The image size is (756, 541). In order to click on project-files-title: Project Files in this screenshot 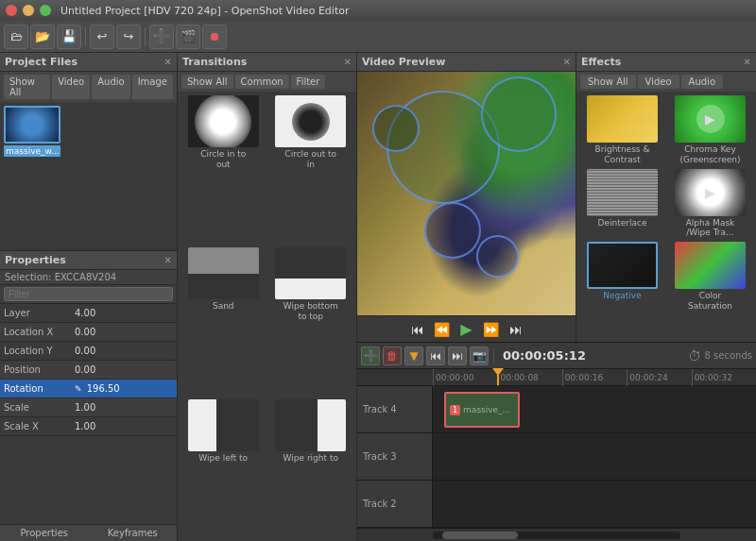, I will do `click(42, 62)`.